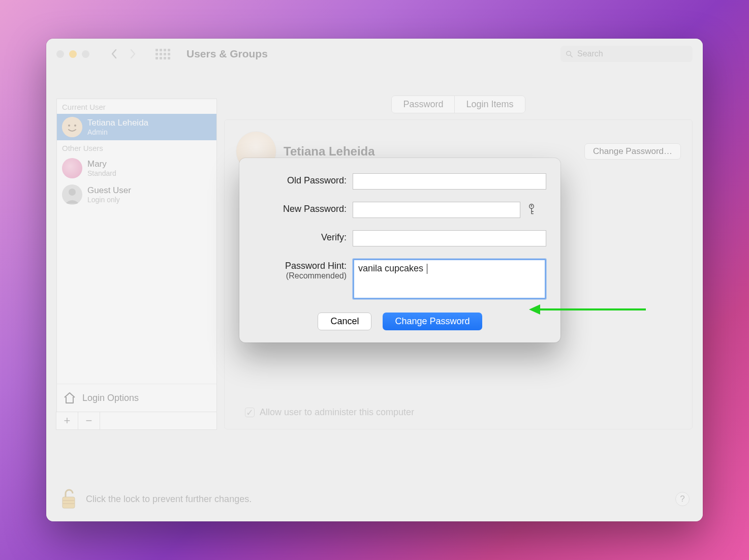  What do you see at coordinates (118, 123) in the screenshot?
I see `user-name: Tetiana Leheida` at bounding box center [118, 123].